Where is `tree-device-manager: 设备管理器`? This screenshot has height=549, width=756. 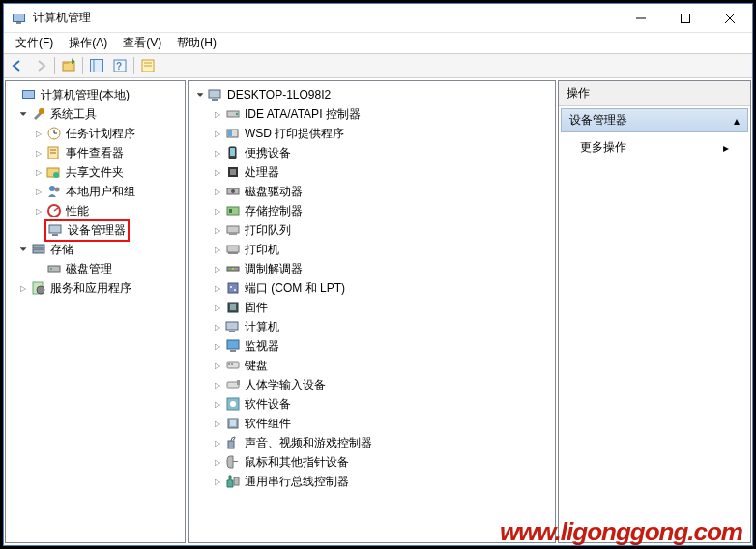 tree-device-manager: 设备管理器 is located at coordinates (95, 230).